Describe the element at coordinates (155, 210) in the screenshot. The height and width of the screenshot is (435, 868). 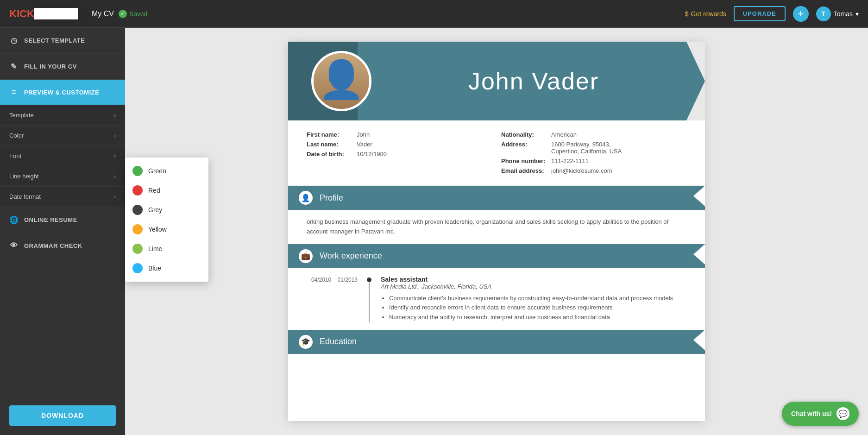
I see `grey-label: Grey` at that location.